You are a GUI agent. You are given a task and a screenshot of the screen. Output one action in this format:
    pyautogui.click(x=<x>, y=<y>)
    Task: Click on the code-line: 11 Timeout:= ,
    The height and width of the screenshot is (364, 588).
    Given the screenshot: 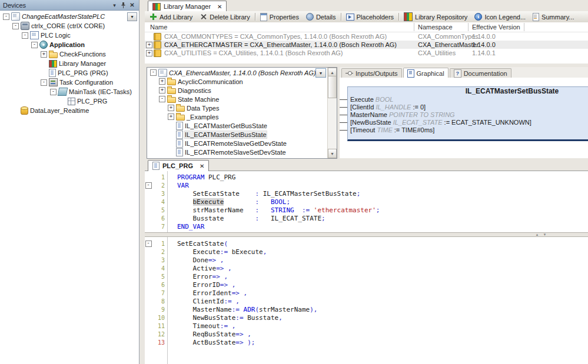 What is the action you would take?
    pyautogui.click(x=366, y=326)
    